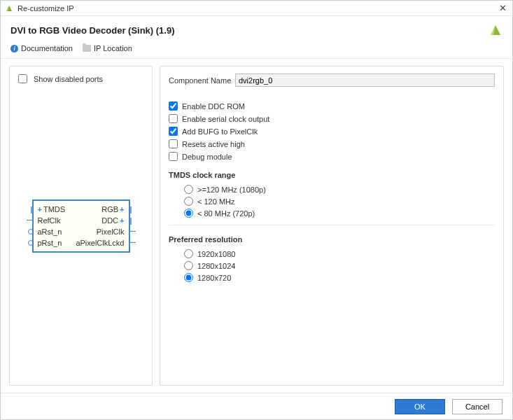 Image resolution: width=513 pixels, height=420 pixels. Describe the element at coordinates (216, 202) in the screenshot. I see `radio-tmds-label-1: < 120 MHz` at that location.